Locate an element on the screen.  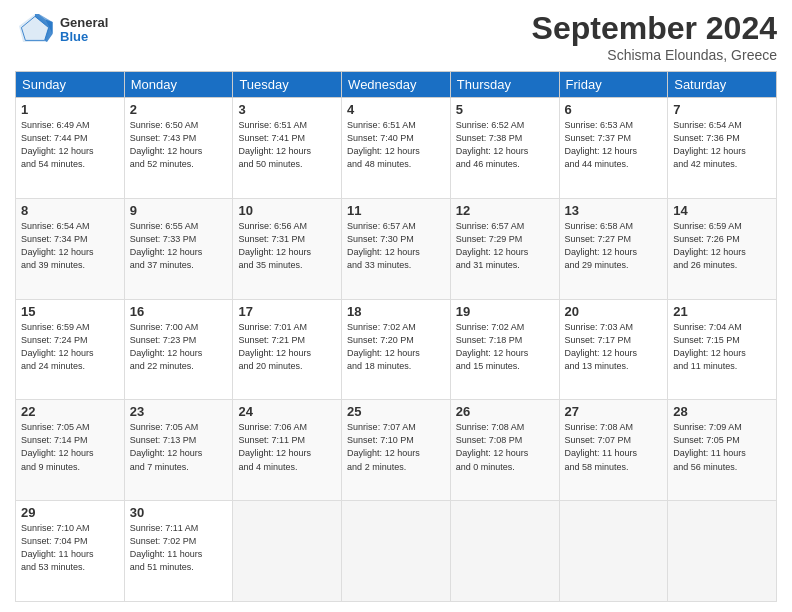
col-wednesday: Wednesday is located at coordinates (396, 85).